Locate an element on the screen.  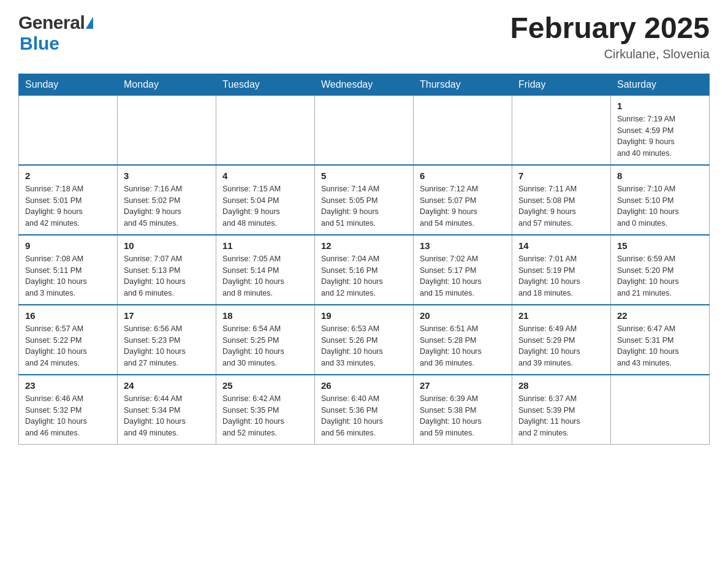
calendar-day: 8Sunrise: 7:10 AMSunset: 5:10 PMDaylight… is located at coordinates (661, 200).